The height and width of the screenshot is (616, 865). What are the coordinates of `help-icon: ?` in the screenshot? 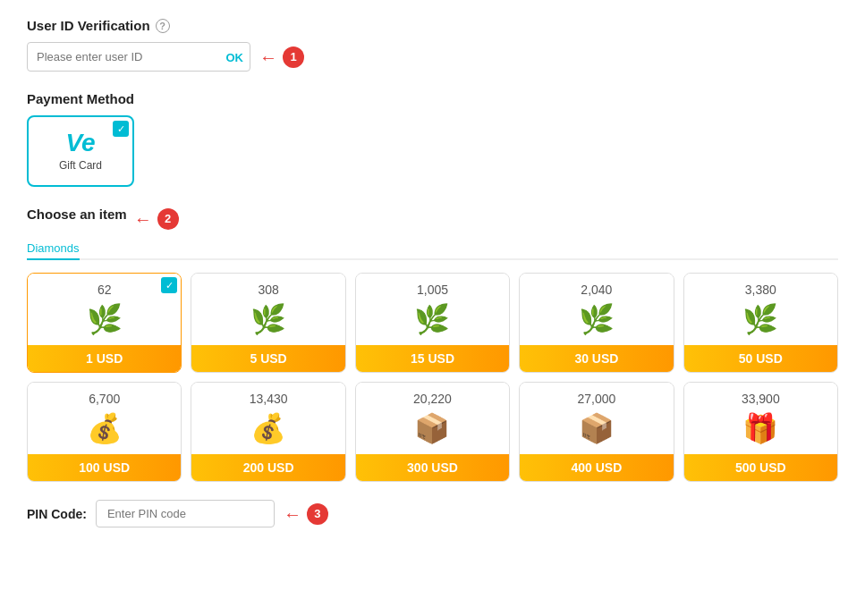 It's located at (163, 26).